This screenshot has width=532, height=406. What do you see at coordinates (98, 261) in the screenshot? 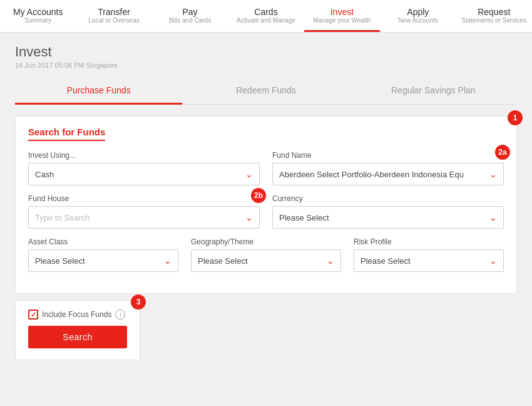
I see `asset-class-value: Please Select` at bounding box center [98, 261].